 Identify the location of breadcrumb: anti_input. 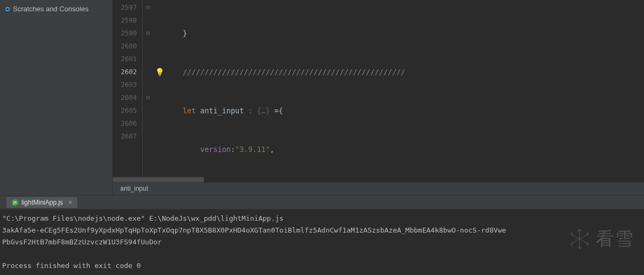
(378, 189).